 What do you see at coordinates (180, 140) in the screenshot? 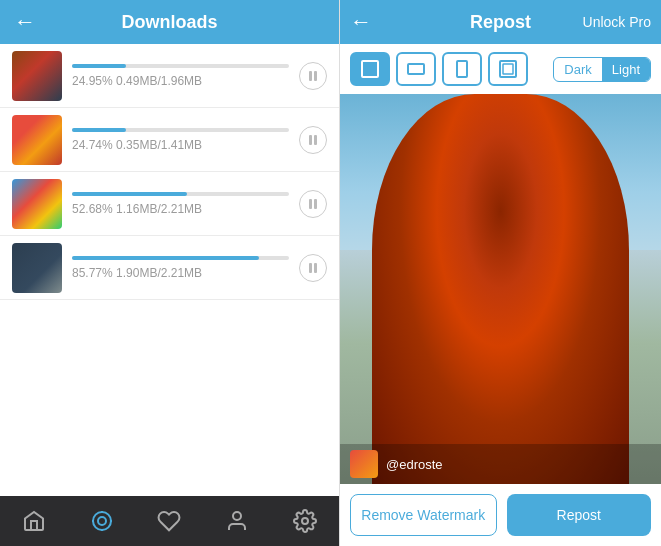
I see `download-info: 24.74% 0.35MB/1.41MB` at bounding box center [180, 140].